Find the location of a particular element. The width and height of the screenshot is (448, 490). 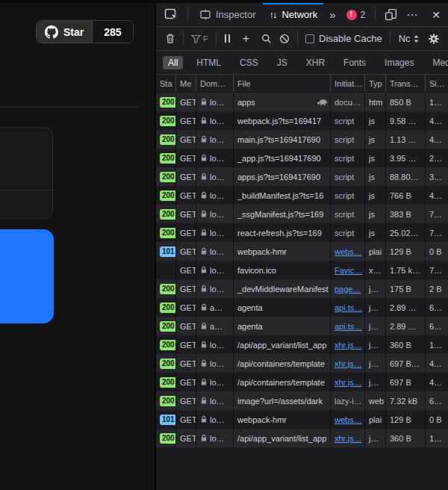

filter-urls-input: F is located at coordinates (200, 39).